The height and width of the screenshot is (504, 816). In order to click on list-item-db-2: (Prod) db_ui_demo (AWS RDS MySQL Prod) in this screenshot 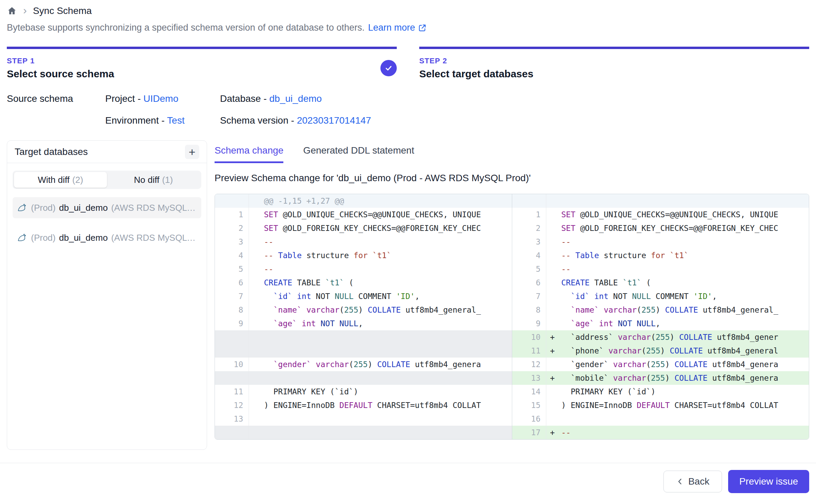, I will do `click(107, 238)`.